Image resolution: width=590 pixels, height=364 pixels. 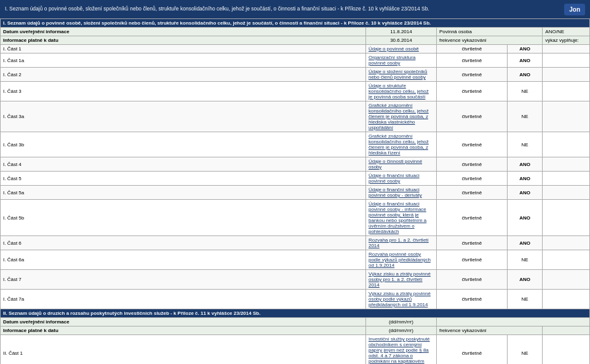 I want to click on section1-datum-row: Datum uveřejnění informace 11.8.2014 Pov…, so click(x=295, y=32).